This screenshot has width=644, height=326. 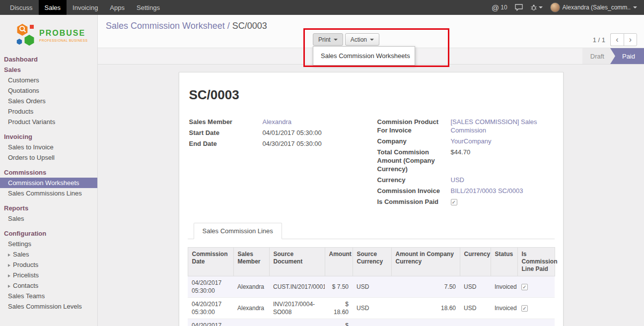 I want to click on sidebar-section-reports: Reports, so click(x=49, y=208).